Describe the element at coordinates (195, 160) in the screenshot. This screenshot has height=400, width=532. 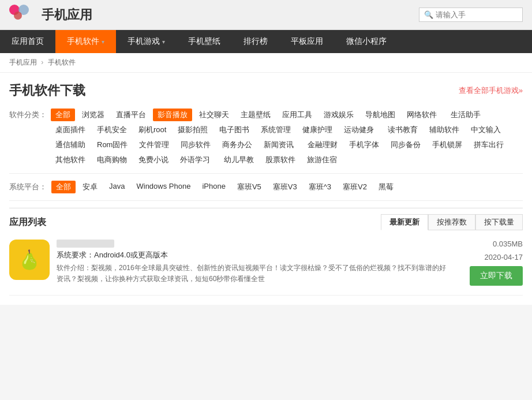
I see `tag-language: 外语学习` at that location.